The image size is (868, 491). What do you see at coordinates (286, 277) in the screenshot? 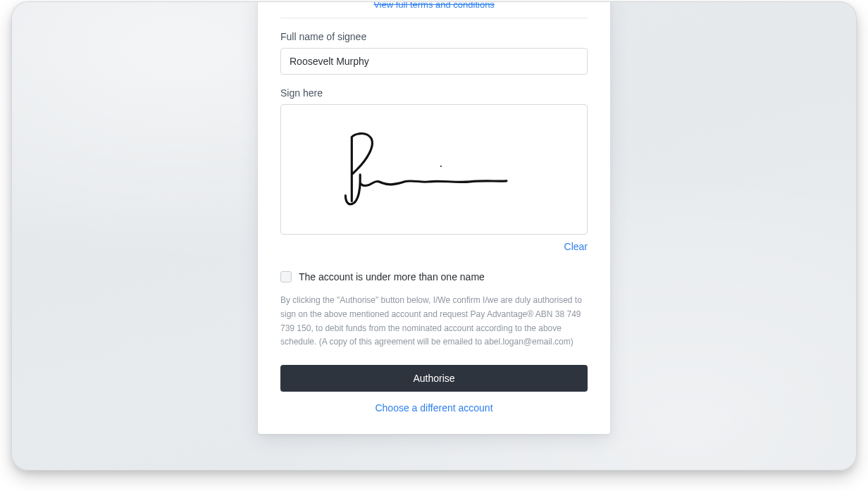
I see `multi-name-checkbox` at bounding box center [286, 277].